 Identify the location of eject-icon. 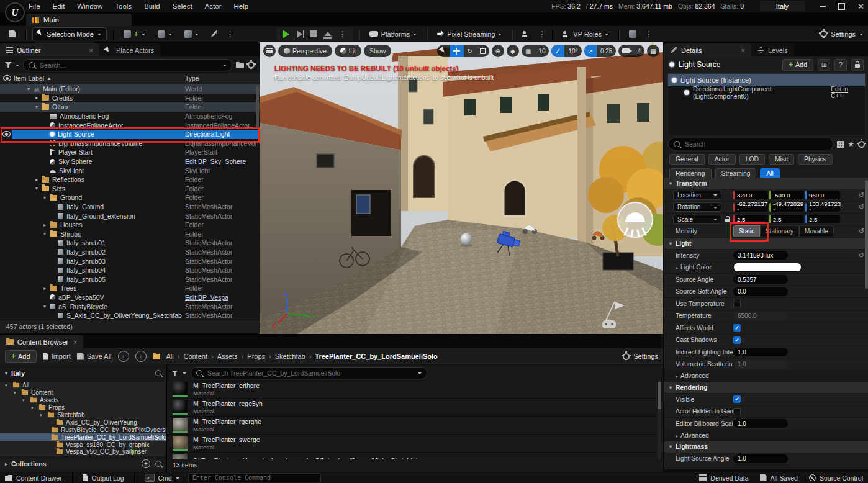
(328, 34).